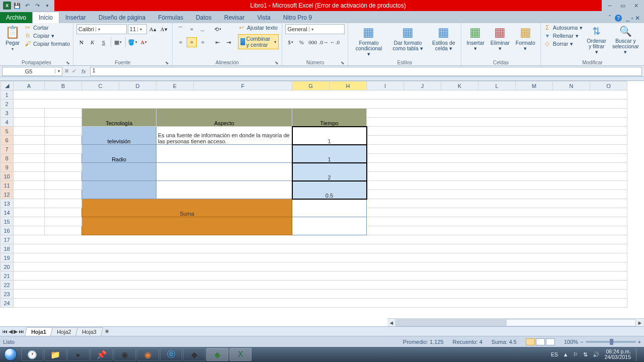 The height and width of the screenshot is (362, 644). What do you see at coordinates (264, 18) in the screenshot?
I see `tab-view: Vista` at bounding box center [264, 18].